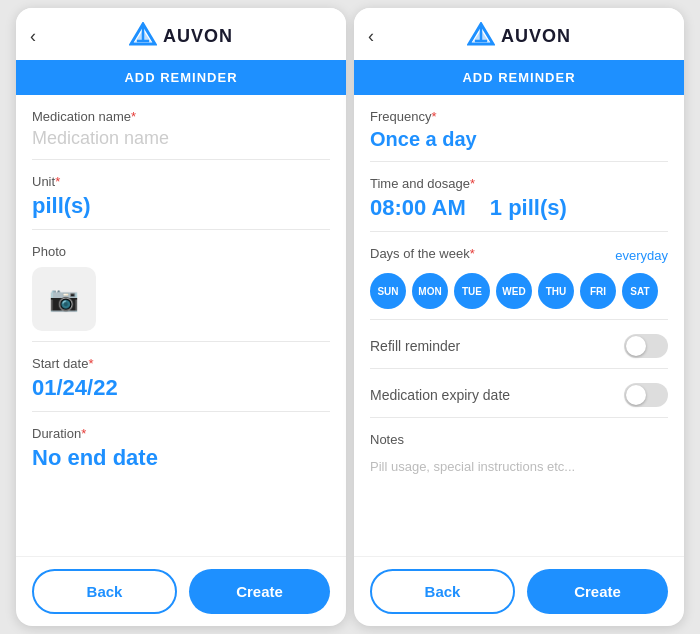 The width and height of the screenshot is (700, 634). What do you see at coordinates (181, 388) in the screenshot?
I see `start-date-value: 01/24/22` at bounding box center [181, 388].